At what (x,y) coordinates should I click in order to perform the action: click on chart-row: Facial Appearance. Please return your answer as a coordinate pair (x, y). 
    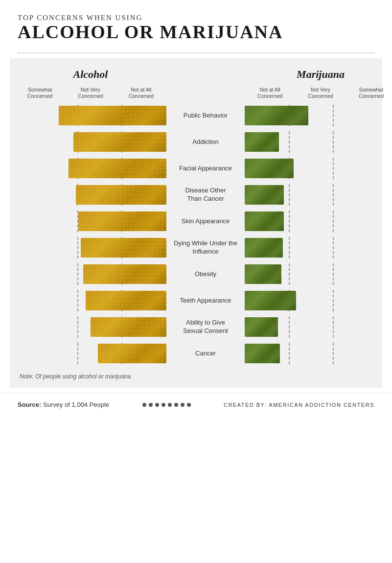
    Looking at the image, I should click on (196, 168).